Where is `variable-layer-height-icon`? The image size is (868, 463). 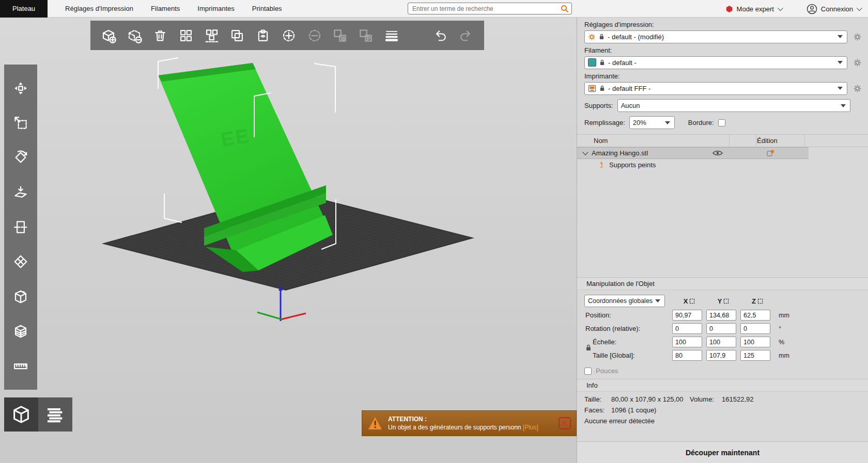
variable-layer-height-icon is located at coordinates (392, 36).